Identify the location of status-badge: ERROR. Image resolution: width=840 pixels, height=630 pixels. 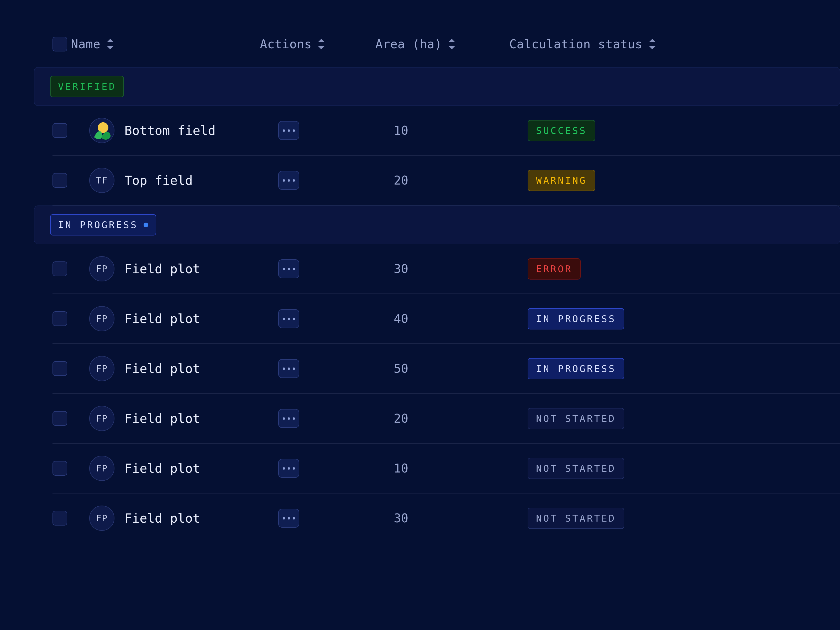
(554, 269).